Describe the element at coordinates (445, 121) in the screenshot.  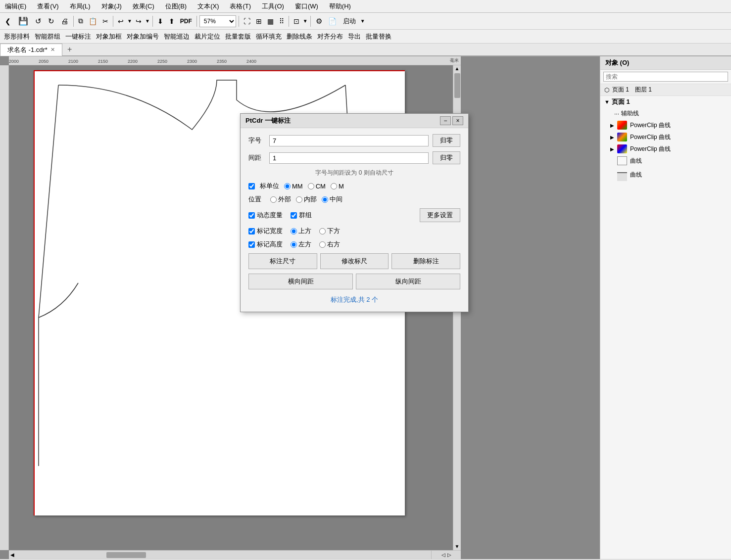
I see `dialog-minimize-btn: −` at that location.